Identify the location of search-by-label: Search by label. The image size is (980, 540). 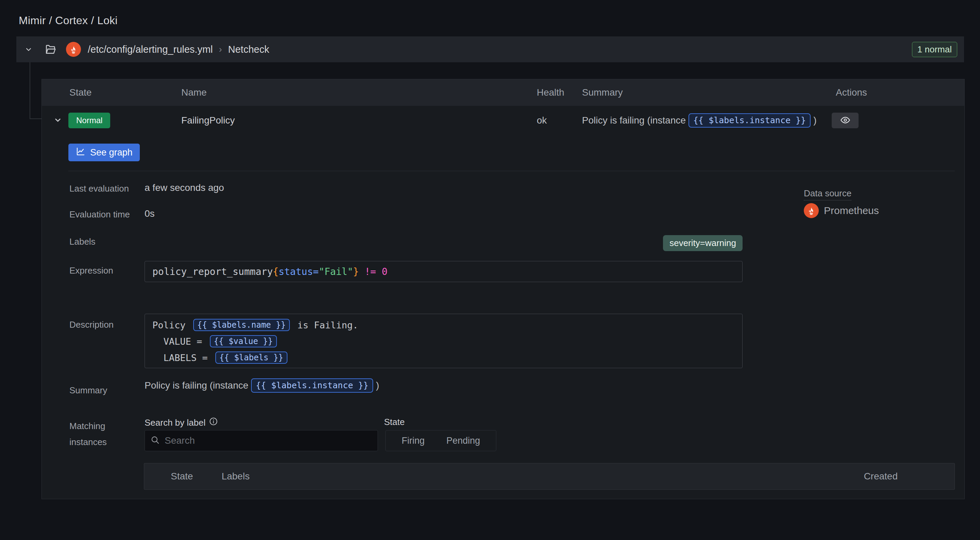
(181, 422).